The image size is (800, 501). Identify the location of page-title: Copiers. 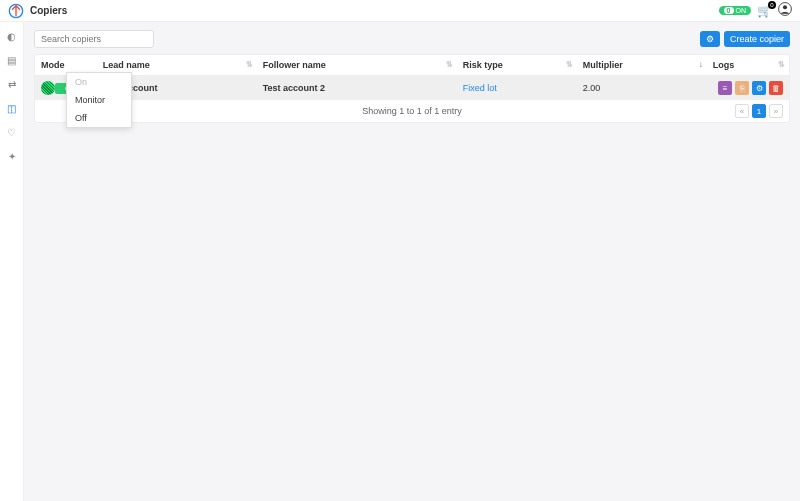
(48, 10).